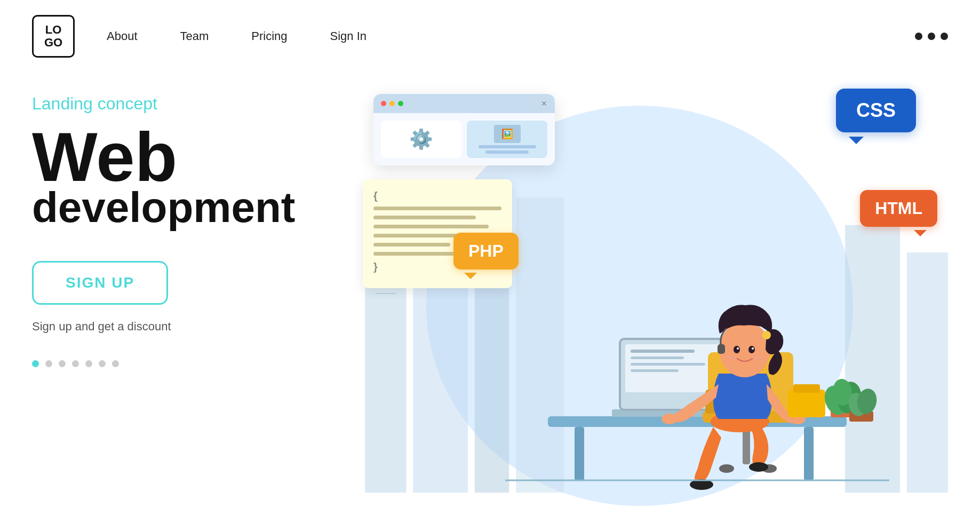 Image resolution: width=980 pixels, height=523 pixels. What do you see at coordinates (876, 110) in the screenshot?
I see `css-badge: CSS` at bounding box center [876, 110].